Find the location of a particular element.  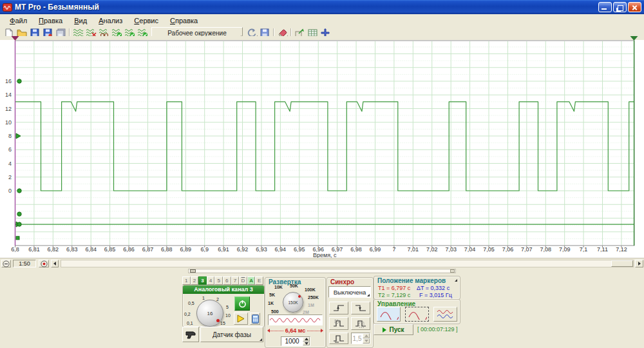

trigger-rising-button is located at coordinates (339, 308).